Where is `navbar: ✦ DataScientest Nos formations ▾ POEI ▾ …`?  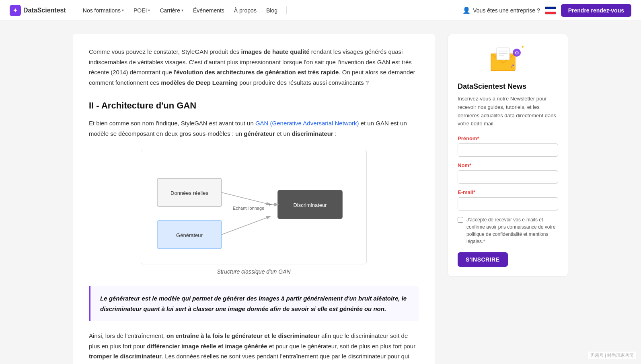 navbar: ✦ DataScientest Nos formations ▾ POEI ▾ … is located at coordinates (320, 10).